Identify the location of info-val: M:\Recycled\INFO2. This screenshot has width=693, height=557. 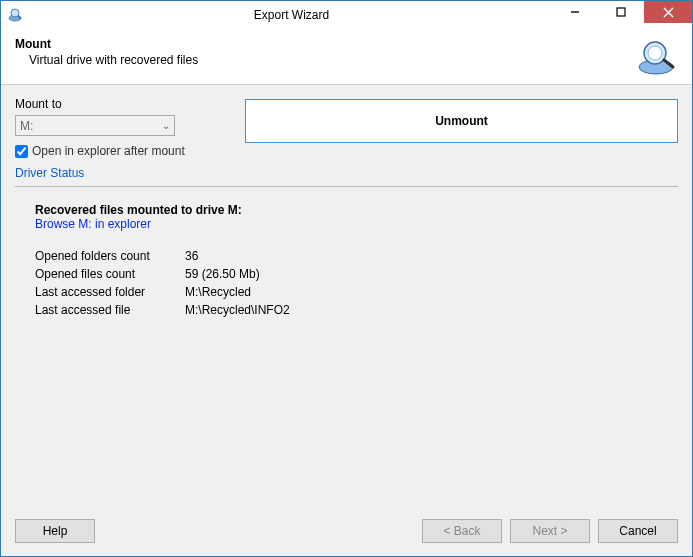
(238, 310).